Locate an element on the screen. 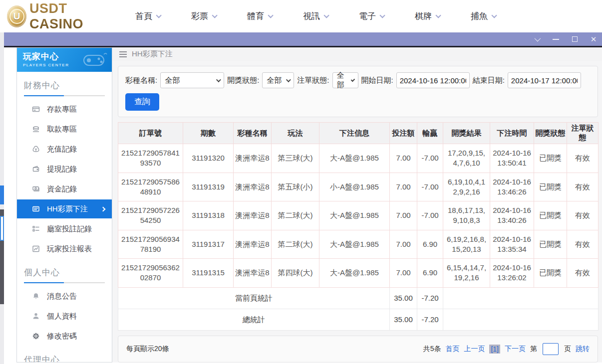 This screenshot has width=602, height=364. lottery-type-select: 全部 is located at coordinates (192, 80).